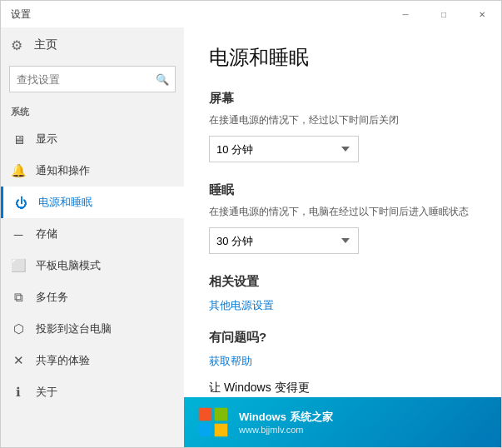 Image resolution: width=502 pixels, height=448 pixels. Describe the element at coordinates (92, 202) in the screenshot. I see `sidebar-item-power: ⏻ 电源和睡眠` at that location.